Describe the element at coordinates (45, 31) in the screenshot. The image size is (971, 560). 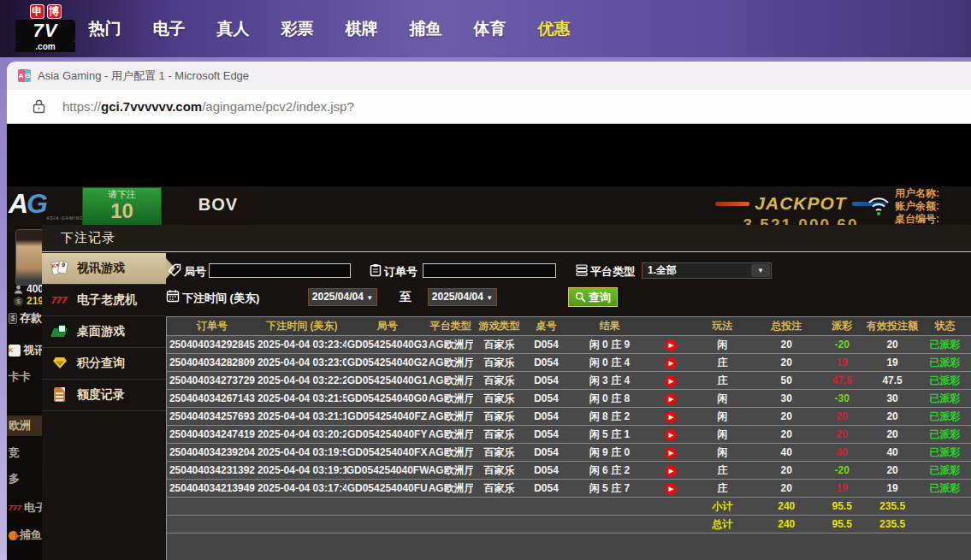
I see `logo-name: 7V` at that location.